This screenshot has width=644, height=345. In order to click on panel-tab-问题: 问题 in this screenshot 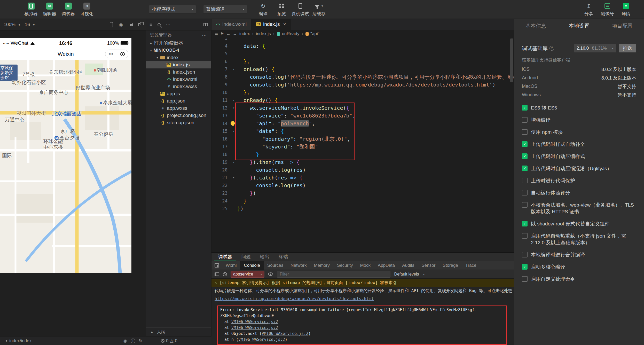, I will do `click(246, 257)`.